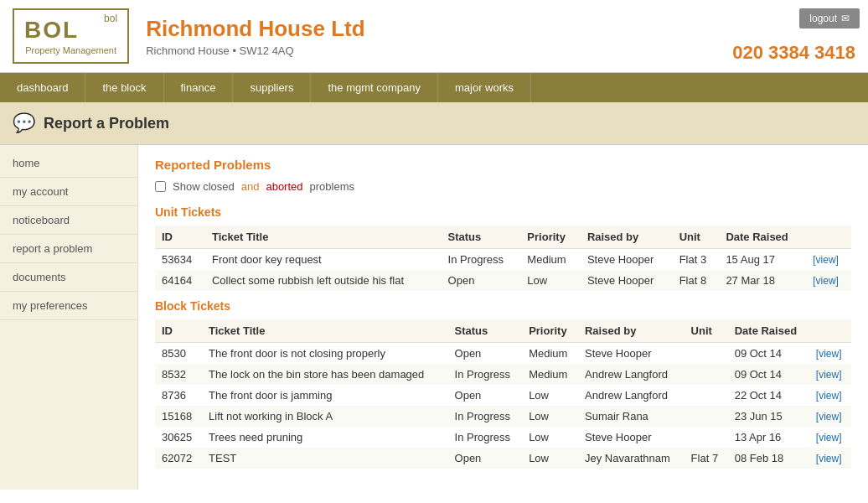 This screenshot has width=868, height=503. I want to click on logo: BOL bol Property Management, so click(70, 36).